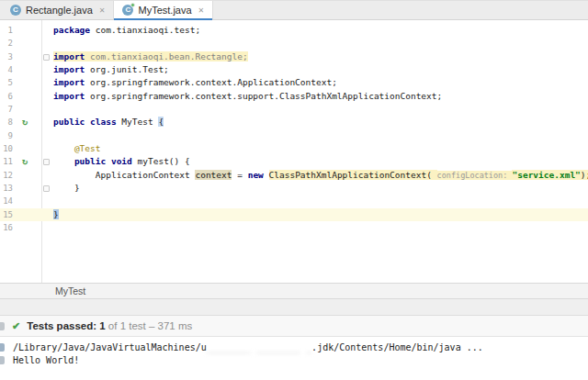 The width and height of the screenshot is (588, 380). I want to click on test-status-bar: ✔ Tests passed: 1 of 1 test – 371 ms, so click(294, 327).